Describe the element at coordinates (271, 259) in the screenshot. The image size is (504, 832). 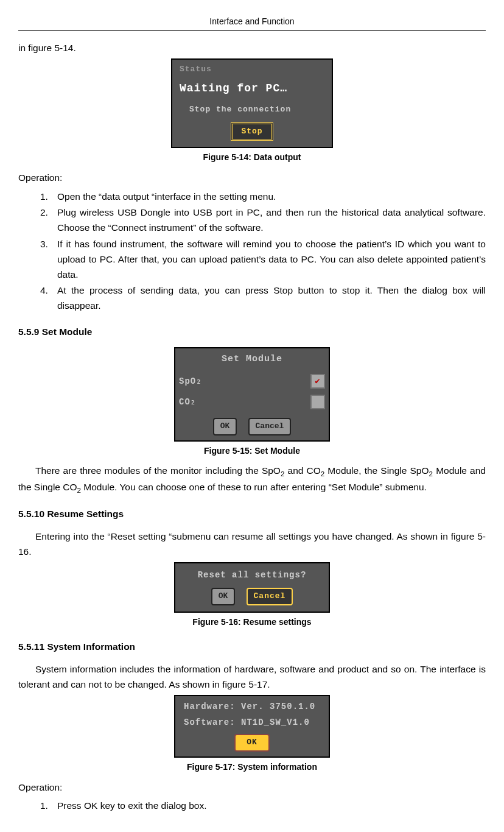
I see `list-text: If it has found instrument, the software…` at that location.